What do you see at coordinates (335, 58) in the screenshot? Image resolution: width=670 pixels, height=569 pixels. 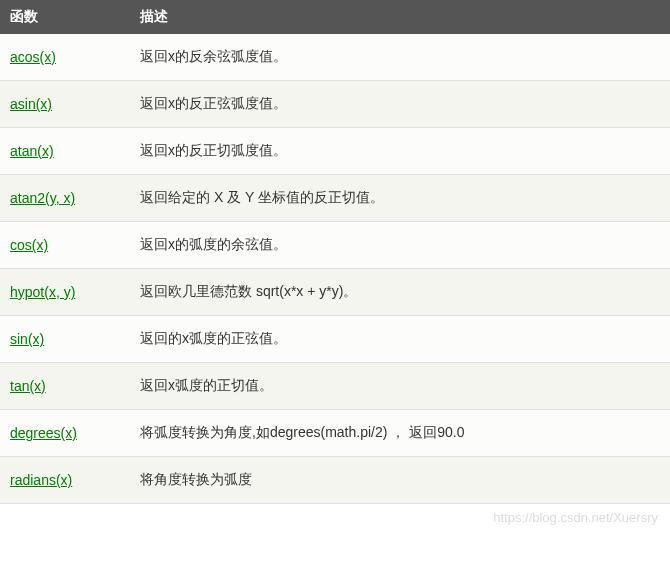 I see `table-row: acos(x) 返回x的反余弦弧度值。` at bounding box center [335, 58].